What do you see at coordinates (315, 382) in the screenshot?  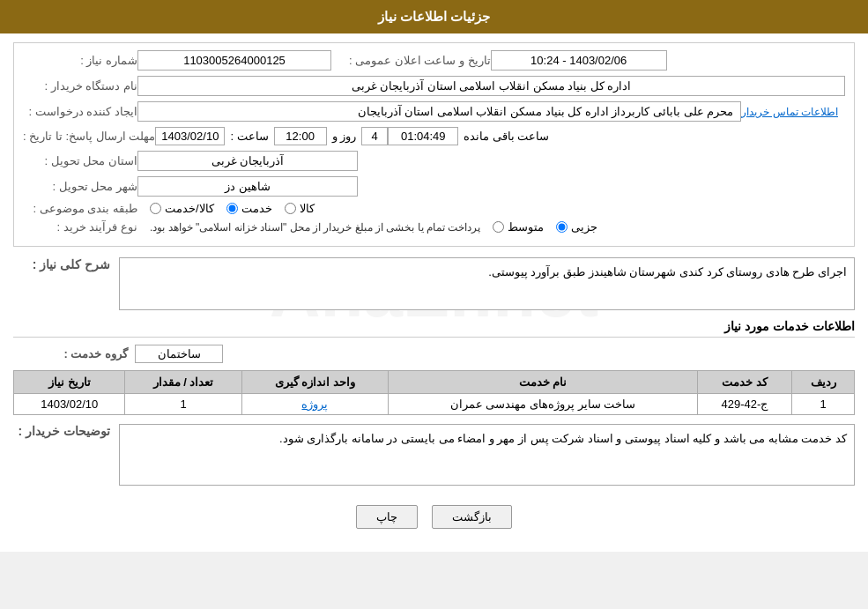 I see `col-unit: واحد اندازه گیری` at bounding box center [315, 382].